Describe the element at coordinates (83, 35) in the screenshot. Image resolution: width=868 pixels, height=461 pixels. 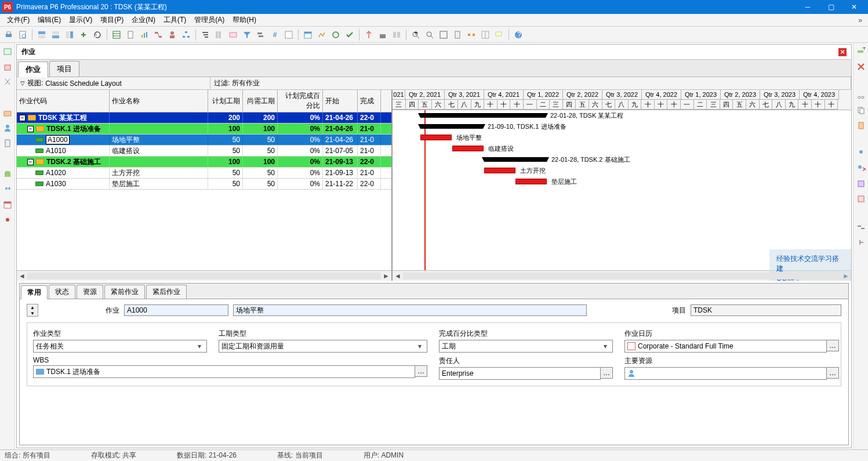
I see `link-icon` at that location.